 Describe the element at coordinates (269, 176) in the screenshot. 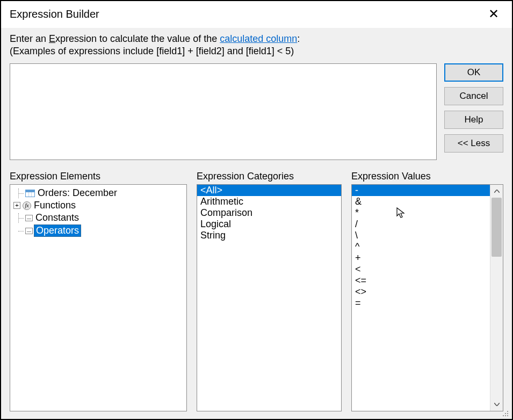

I see `panel-label-categories: Expression Categories` at that location.